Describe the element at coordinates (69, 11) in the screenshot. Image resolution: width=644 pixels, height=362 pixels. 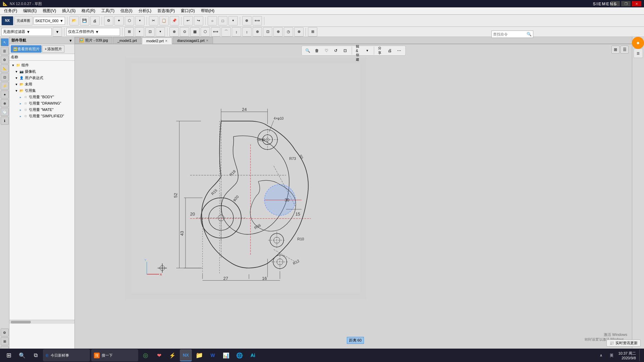
I see `menu-insert: 插入(S)` at that location.